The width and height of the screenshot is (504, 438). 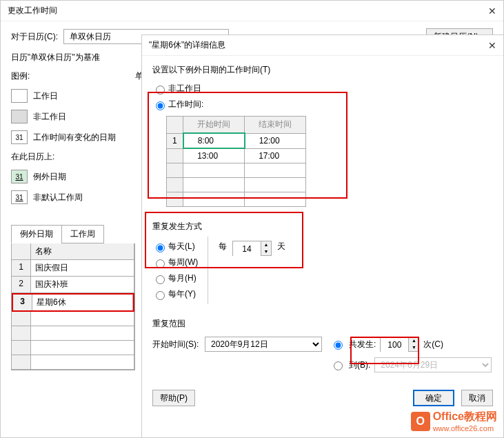 I want to click on interval-spinner: ▲▼, so click(x=252, y=248).